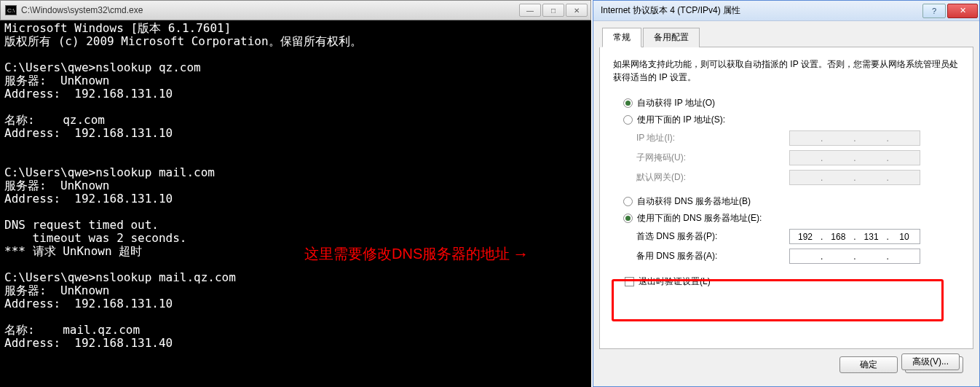 Image resolution: width=980 pixels, height=387 pixels. Describe the element at coordinates (855, 157) in the screenshot. I see `subnet-mask-input: ...` at that location.